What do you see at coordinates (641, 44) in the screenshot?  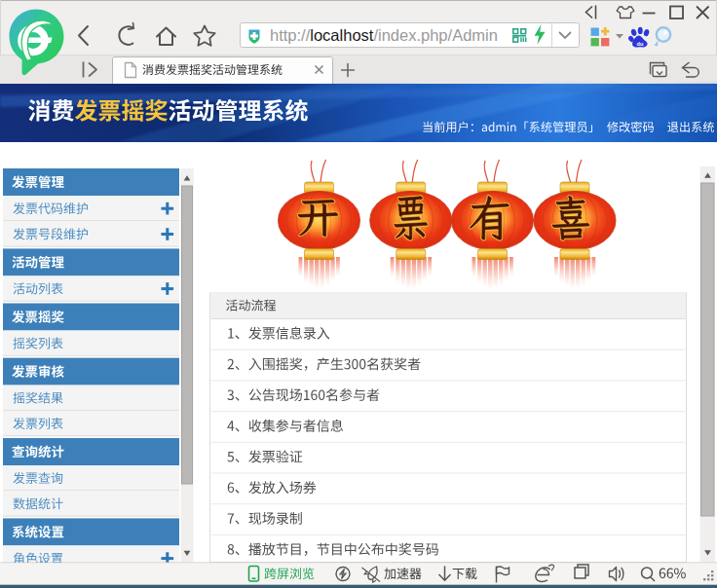 I see `svg-text: du` at bounding box center [641, 44].